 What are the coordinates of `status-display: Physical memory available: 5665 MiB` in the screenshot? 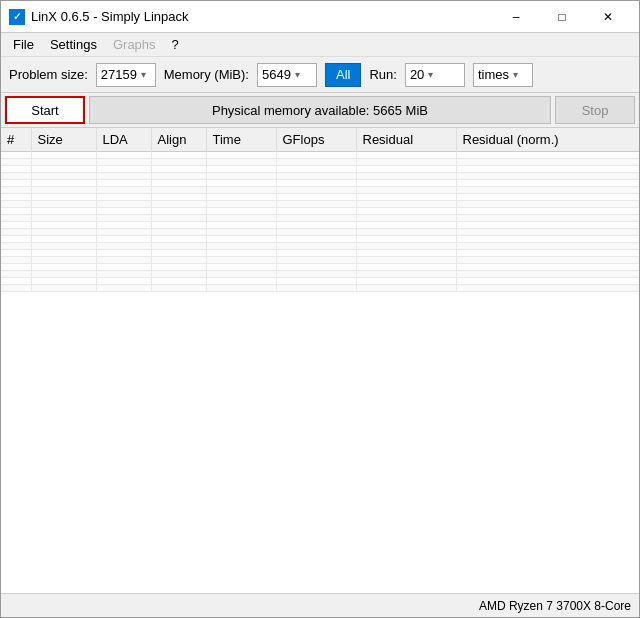 It's located at (320, 110).